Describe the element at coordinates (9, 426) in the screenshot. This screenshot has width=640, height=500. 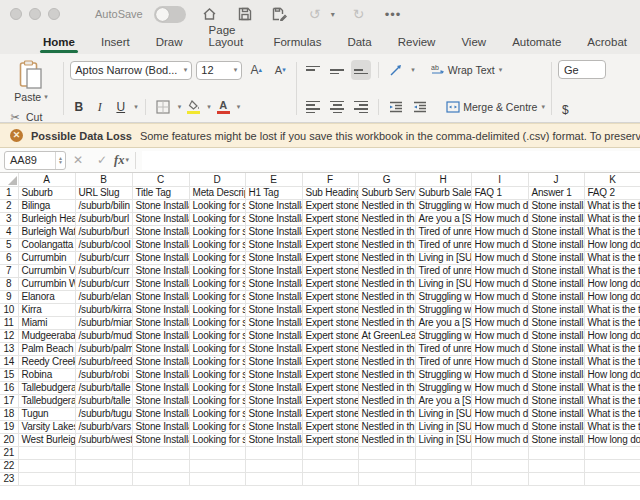
I see `row-header-19: 19` at that location.